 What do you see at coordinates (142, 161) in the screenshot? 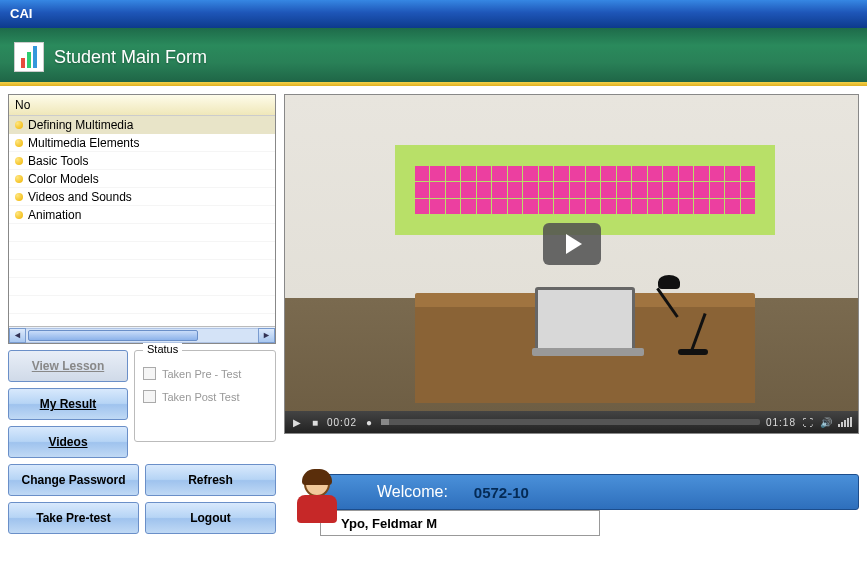
I see `lesson-row: Basic Tools` at bounding box center [142, 161].